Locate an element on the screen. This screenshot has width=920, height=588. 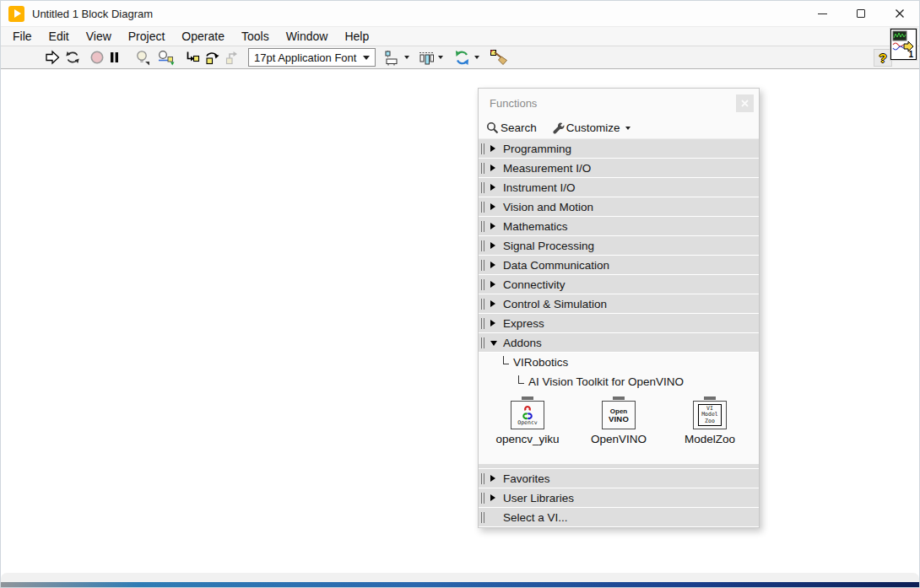
palette-tools-row: Opencv opencv_yiku Open VINO OpenVINO is located at coordinates (619, 428).